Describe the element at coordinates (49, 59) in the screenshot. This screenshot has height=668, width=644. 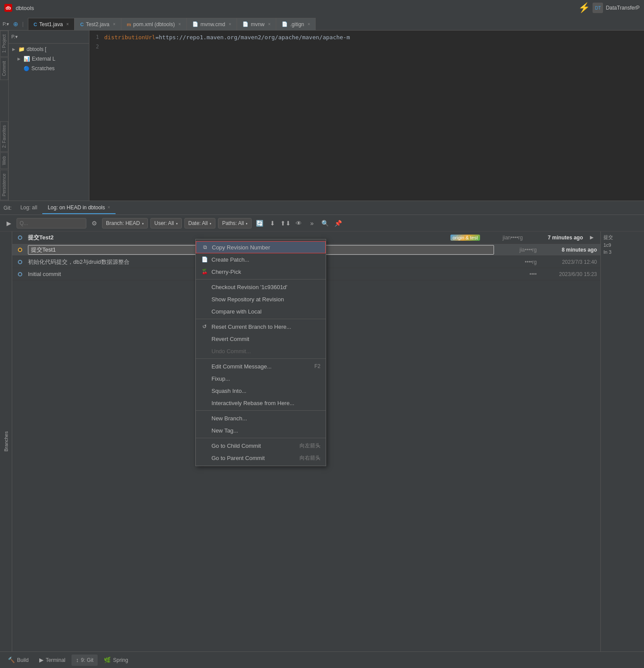
I see `tree-item-external: ▶ 📊 External L` at that location.